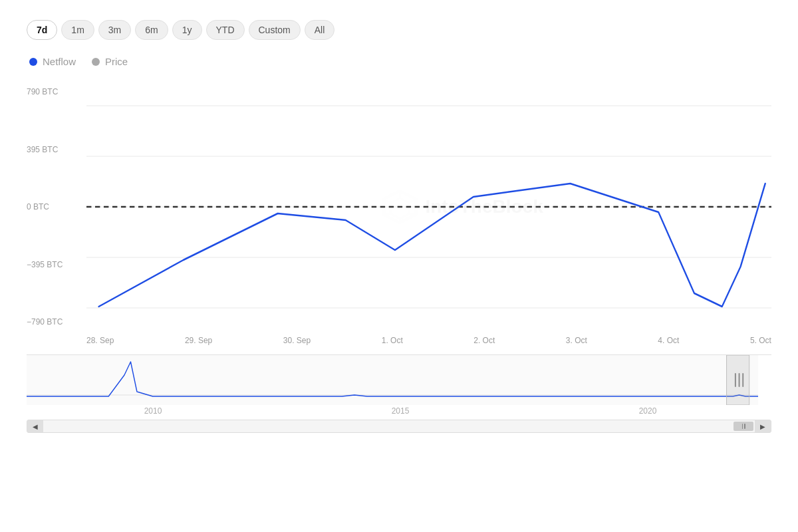 This screenshot has width=798, height=532. I want to click on x-label-28sep: 28. Sep, so click(100, 340).